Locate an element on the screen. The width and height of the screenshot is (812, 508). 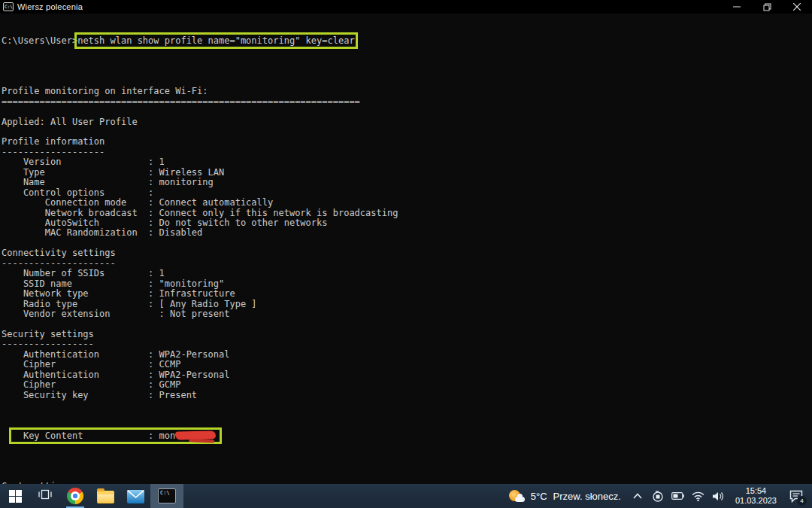
console-line: AutoSwitch : Do not switch to other netw… is located at coordinates (407, 223).